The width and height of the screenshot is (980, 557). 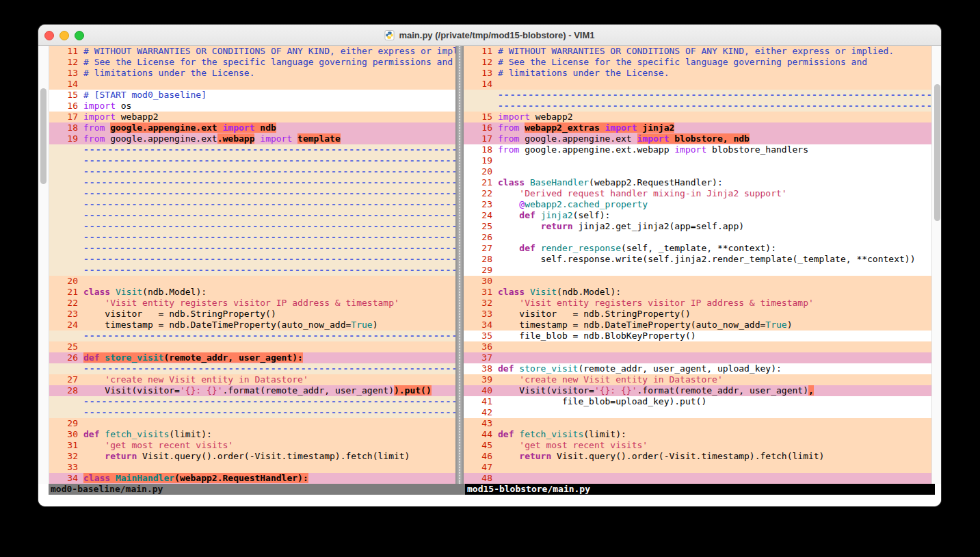 I want to click on code-line: 46 return Visit.query().order(-Visit.tim…, so click(x=698, y=456).